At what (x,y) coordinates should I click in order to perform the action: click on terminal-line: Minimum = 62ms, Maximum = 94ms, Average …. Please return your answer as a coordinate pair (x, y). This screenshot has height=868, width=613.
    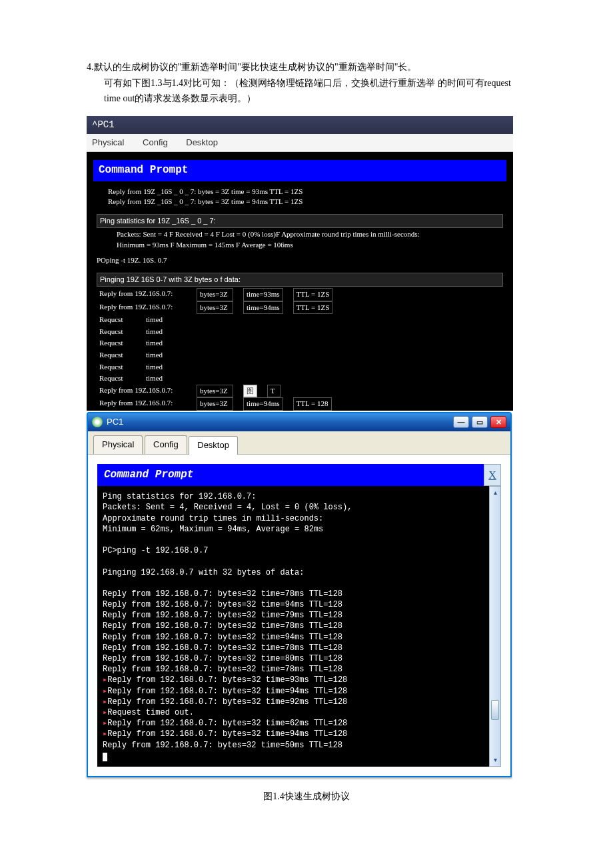
    Looking at the image, I should click on (293, 529).